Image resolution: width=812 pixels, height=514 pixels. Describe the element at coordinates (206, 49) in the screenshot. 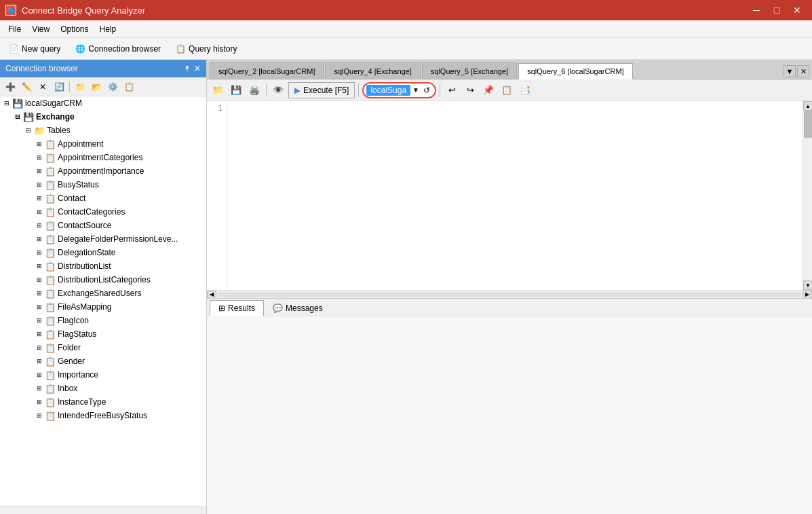

I see `query-history-button: 📋 Query history` at that location.